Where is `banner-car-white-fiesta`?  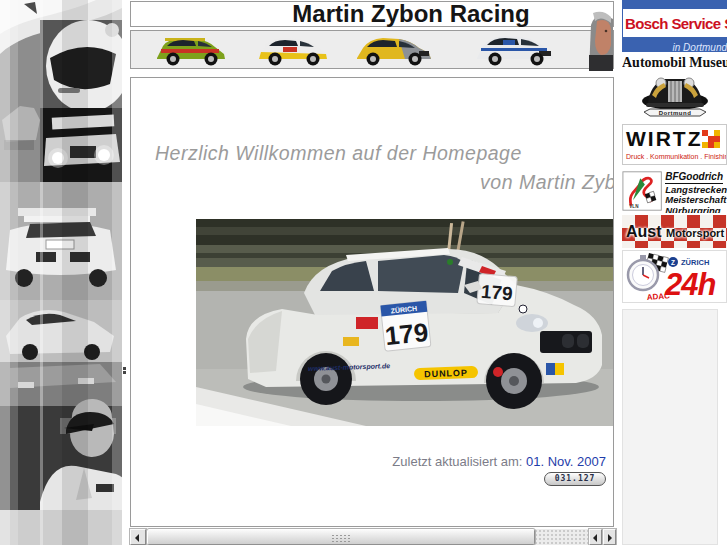
banner-car-white-fiesta is located at coordinates (293, 50).